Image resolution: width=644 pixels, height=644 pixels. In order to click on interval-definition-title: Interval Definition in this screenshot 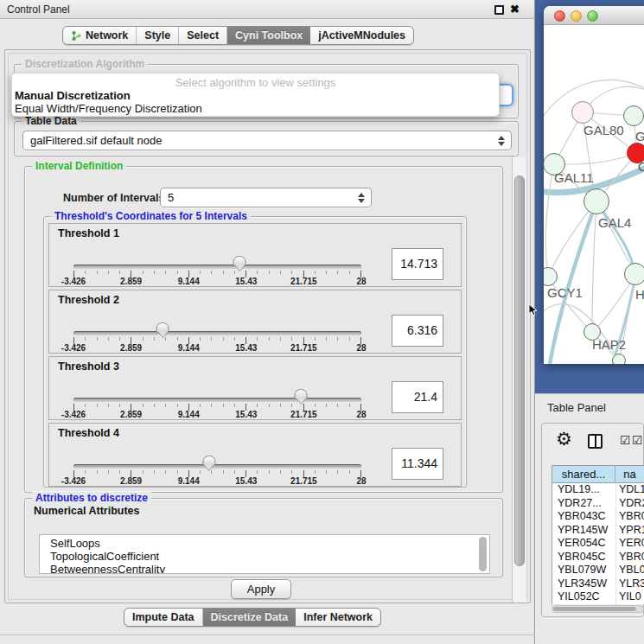, I will do `click(80, 166)`.